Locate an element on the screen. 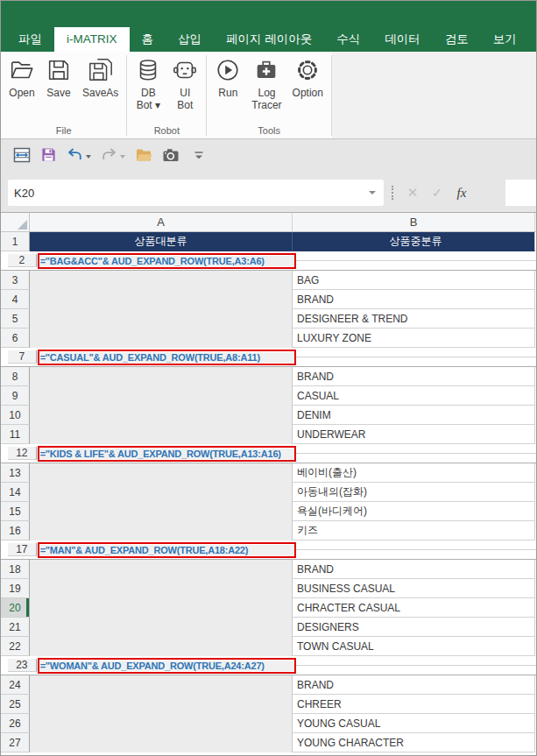 The image size is (537, 756). cell-A1: 상품대분류 is located at coordinates (161, 242).